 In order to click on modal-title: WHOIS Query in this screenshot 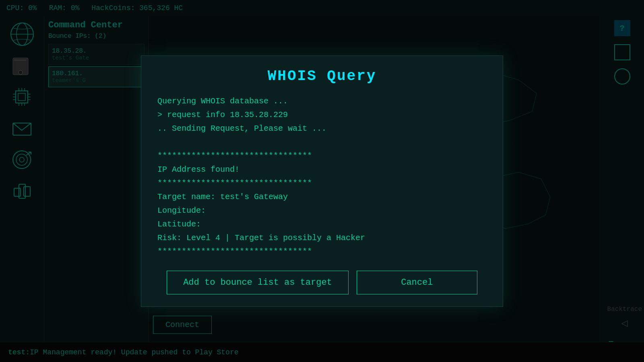, I will do `click(322, 76)`.